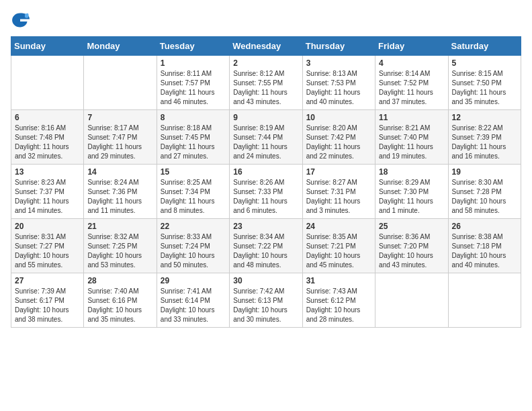  I want to click on calendar-cell: 26Sunrise: 8:38 AMSunset: 7:18 PMDayligh…, so click(484, 246).